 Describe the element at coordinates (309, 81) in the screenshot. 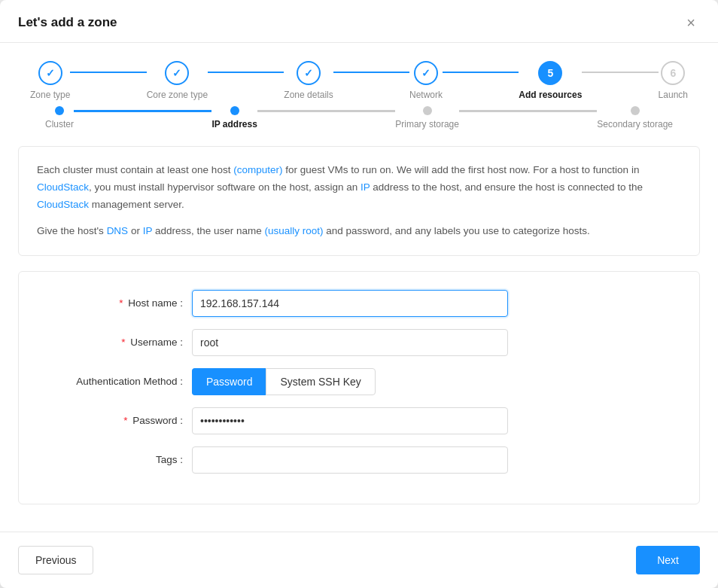

I see `step-zone-details: Zone details` at that location.